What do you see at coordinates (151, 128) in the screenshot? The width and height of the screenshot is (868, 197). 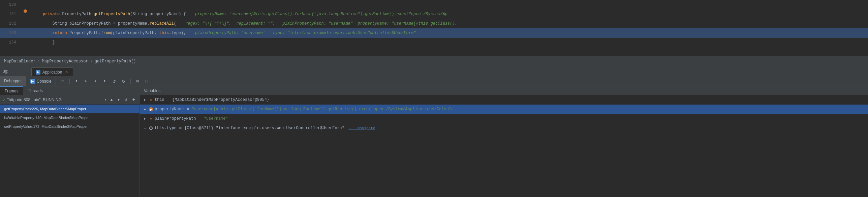 I see `var-icon-thistype` at bounding box center [151, 128].